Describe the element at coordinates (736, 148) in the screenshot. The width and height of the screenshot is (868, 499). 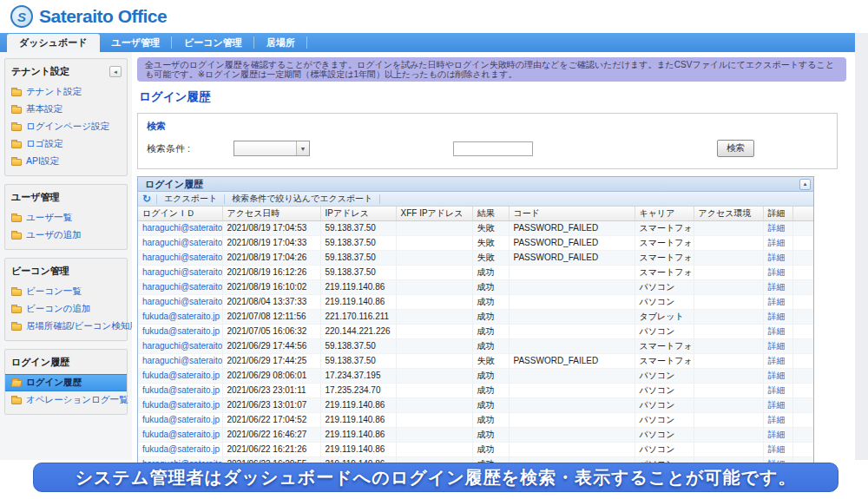
I see `search-button: 検索` at that location.